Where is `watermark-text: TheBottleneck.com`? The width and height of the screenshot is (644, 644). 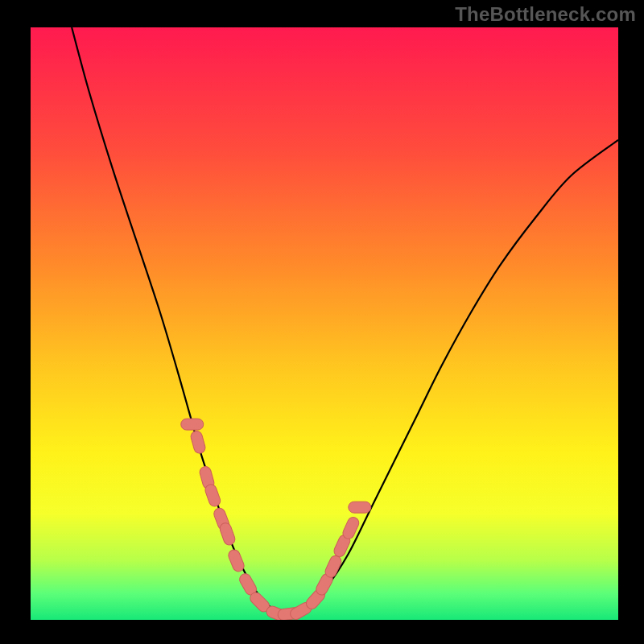
watermark-text: TheBottleneck.com is located at coordinates (546, 14).